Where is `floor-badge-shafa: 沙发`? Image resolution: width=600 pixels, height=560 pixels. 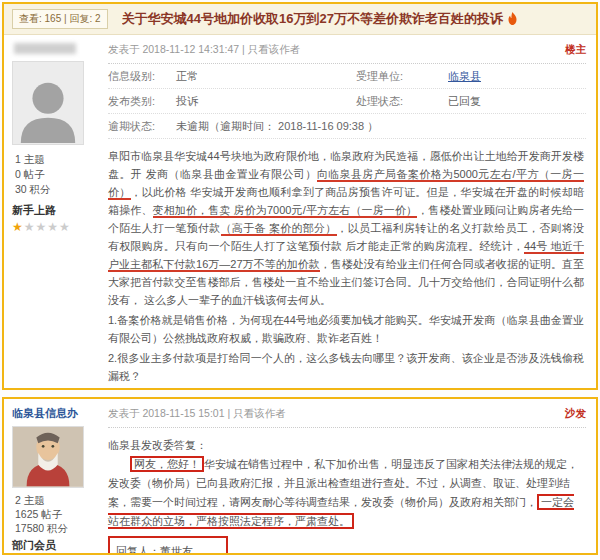
floor-badge-shafa: 沙发 is located at coordinates (576, 414).